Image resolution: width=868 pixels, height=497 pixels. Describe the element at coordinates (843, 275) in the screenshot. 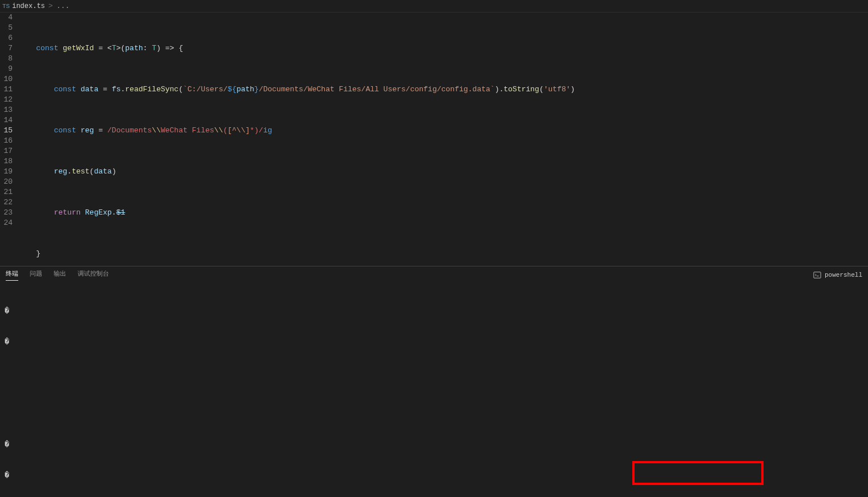

I see `terminal-shell-label: powershell` at that location.